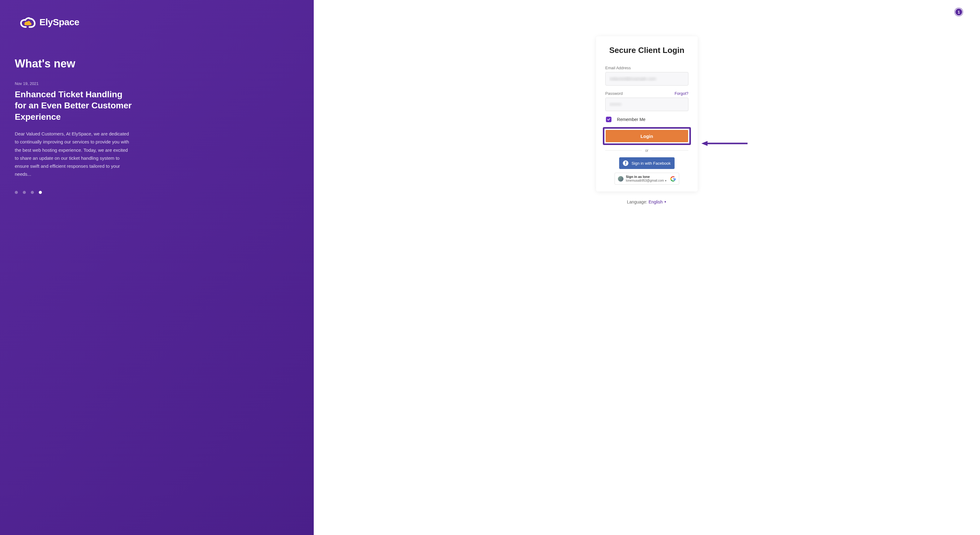  What do you see at coordinates (647, 150) in the screenshot?
I see `divider-row: or` at bounding box center [647, 150].